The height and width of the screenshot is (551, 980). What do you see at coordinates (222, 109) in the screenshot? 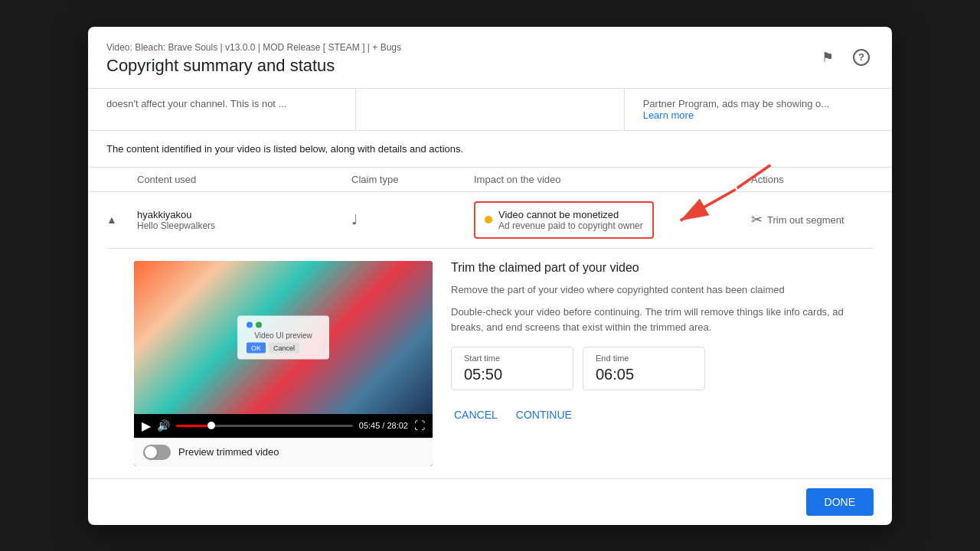
I see `top-info-col1: doesn't affect your channel. This is not…` at bounding box center [222, 109].